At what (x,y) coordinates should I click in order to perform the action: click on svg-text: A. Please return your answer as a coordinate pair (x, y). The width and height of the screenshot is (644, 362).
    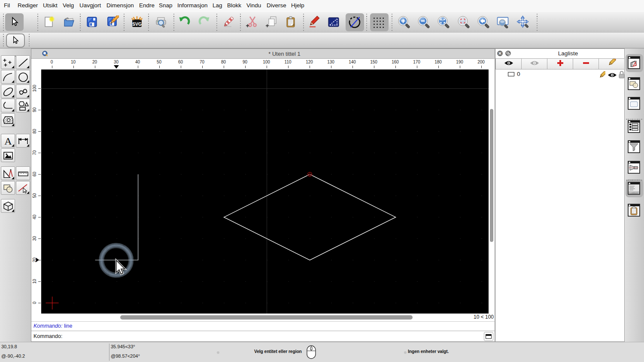
    Looking at the image, I should click on (8, 141).